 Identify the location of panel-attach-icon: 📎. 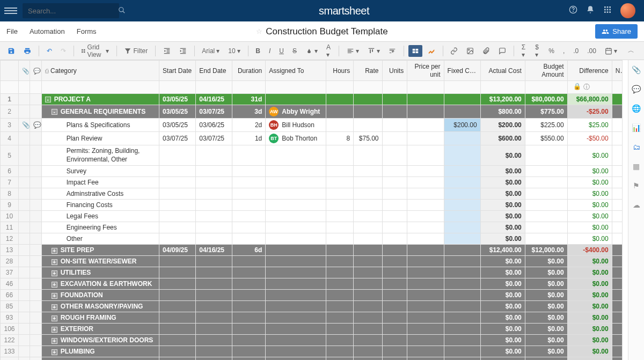
(636, 70).